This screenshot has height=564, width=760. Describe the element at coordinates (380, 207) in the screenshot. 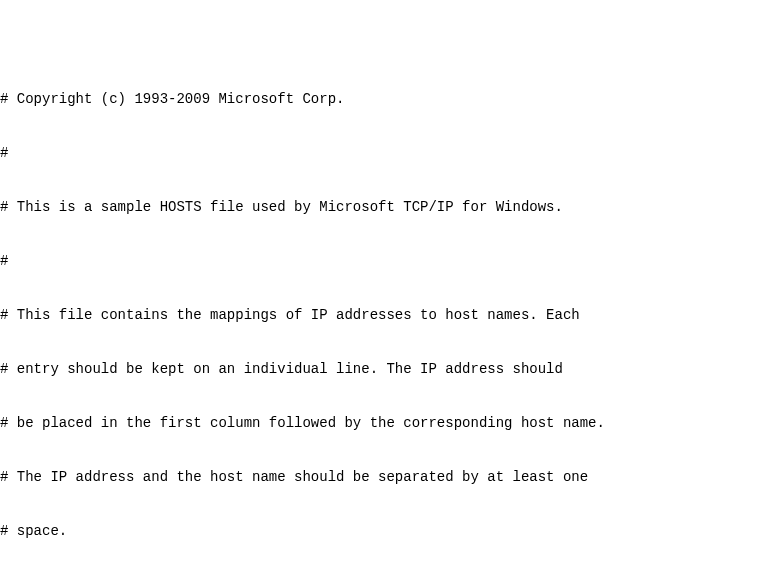

I see `comment-line: # This is a sample HOSTS file used by Mi…` at that location.